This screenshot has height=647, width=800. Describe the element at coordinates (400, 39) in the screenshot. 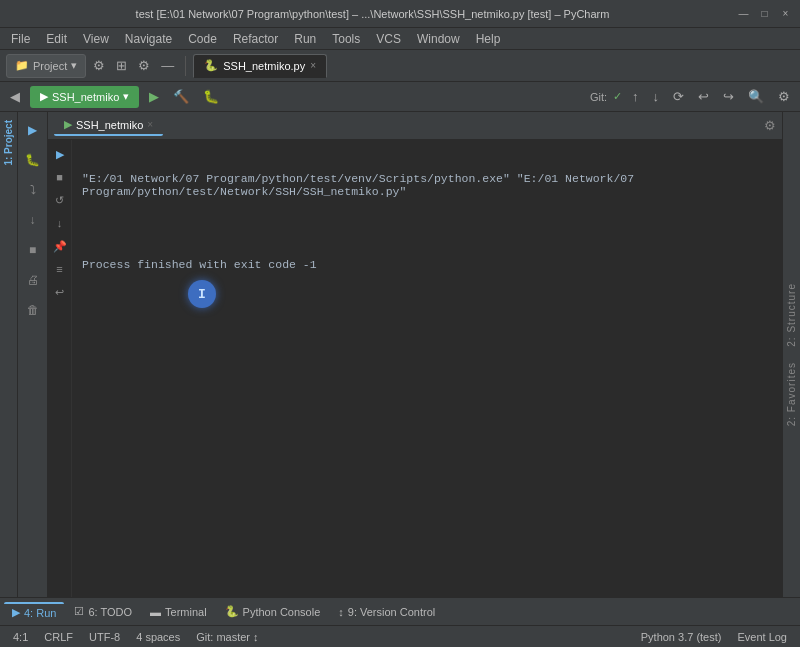

I see `menu-bar: File Edit View Navigate Code Refactor Ru…` at that location.